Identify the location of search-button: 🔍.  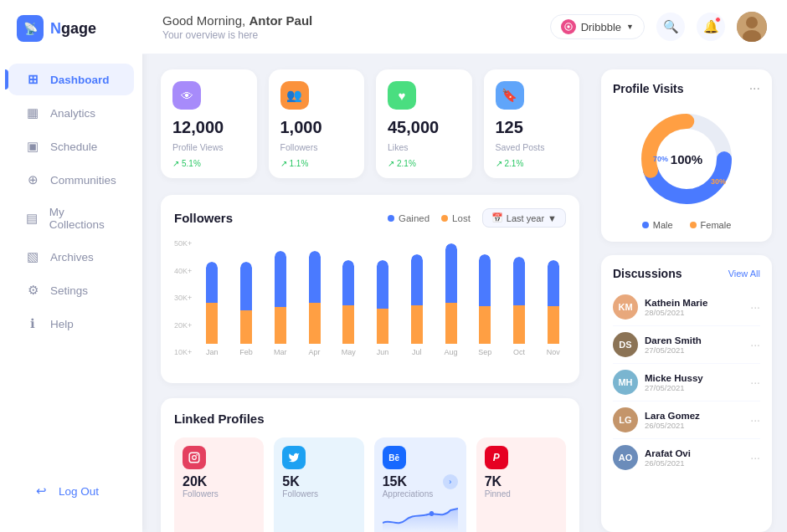
(671, 27).